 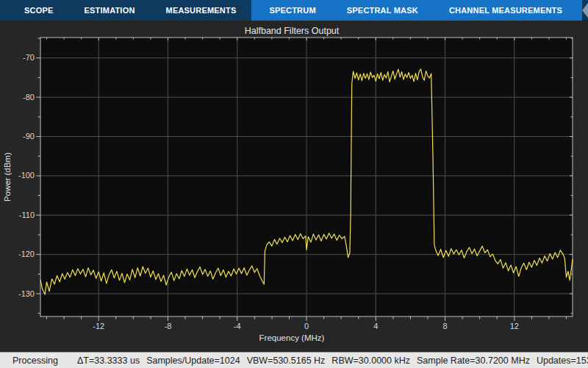 I want to click on help-area: ?, so click(x=585, y=10).